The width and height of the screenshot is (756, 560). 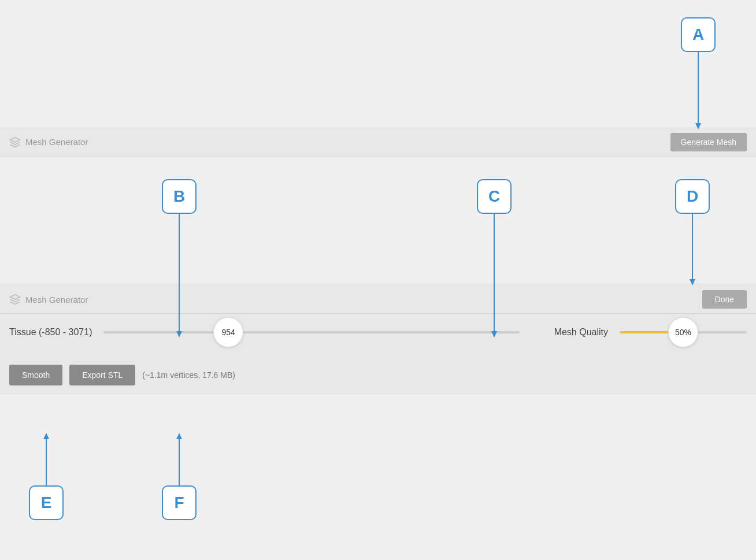 What do you see at coordinates (378, 332) in the screenshot?
I see `sliders-row: Tissue (-850 - 3071) 954 Mesh Quality 50…` at bounding box center [378, 332].